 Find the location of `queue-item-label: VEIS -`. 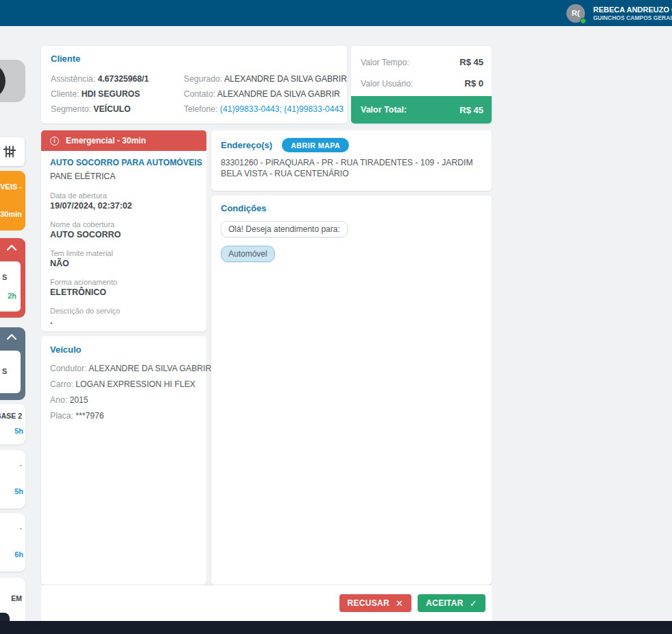

queue-item-label: VEIS - is located at coordinates (11, 187).